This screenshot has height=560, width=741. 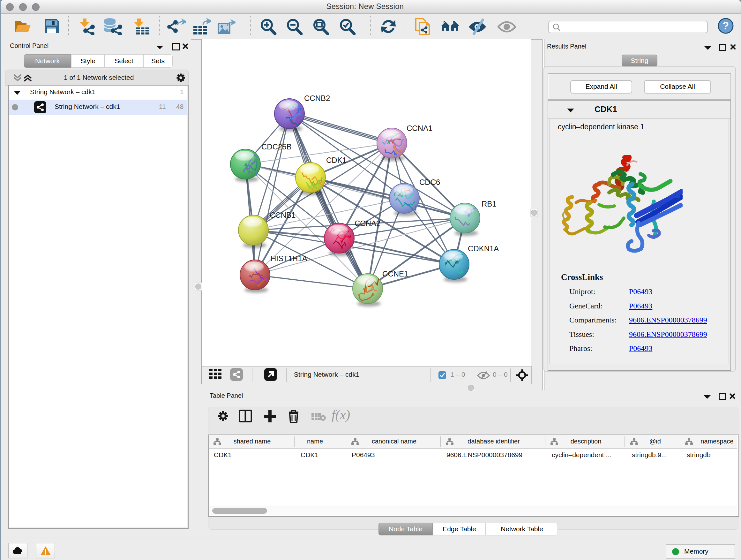 What do you see at coordinates (489, 204) in the screenshot?
I see `svg-text: RB1` at bounding box center [489, 204].